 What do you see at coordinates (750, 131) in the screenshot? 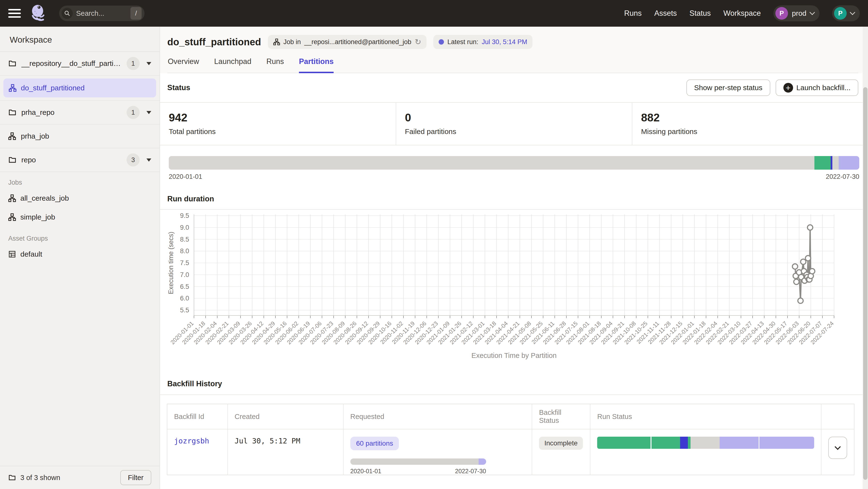
I see `stat-label: Missing partitions` at bounding box center [750, 131].